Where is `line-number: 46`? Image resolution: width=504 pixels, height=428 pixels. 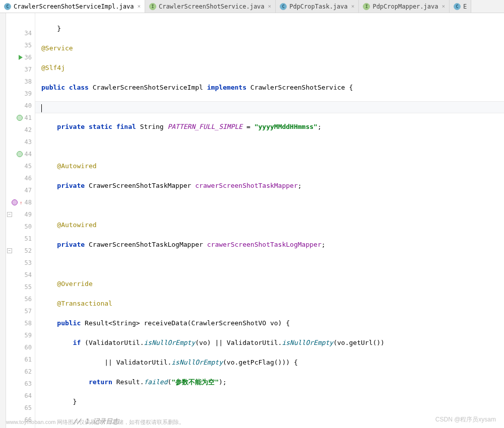 line-number: 46 is located at coordinates (20, 178).